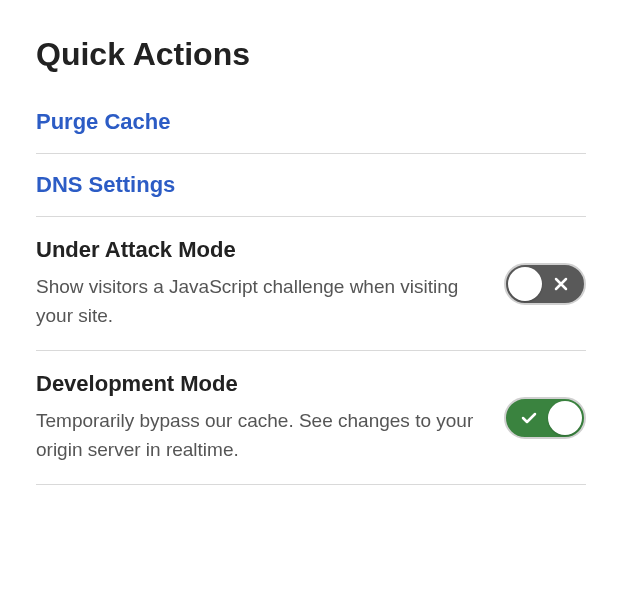  I want to click on development-desc: Temporarily bypass our cache. See change…, so click(258, 436).